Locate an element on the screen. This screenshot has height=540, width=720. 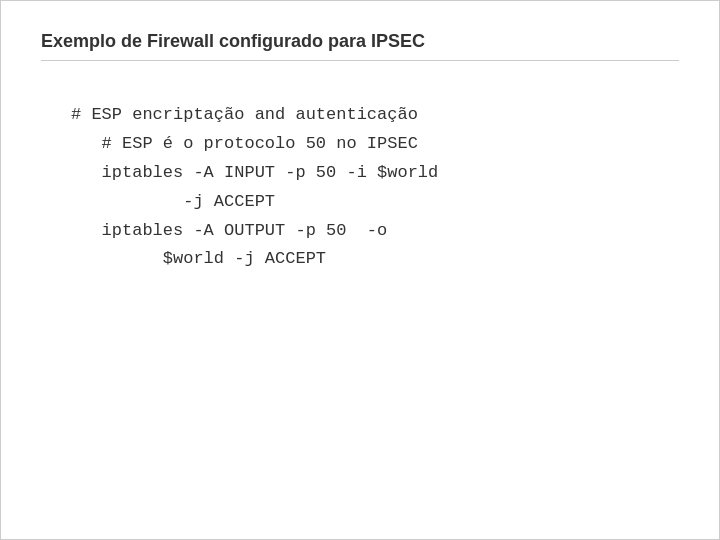
code-line-5: iptables -A OUTPUT -p 50 -o is located at coordinates (375, 232).